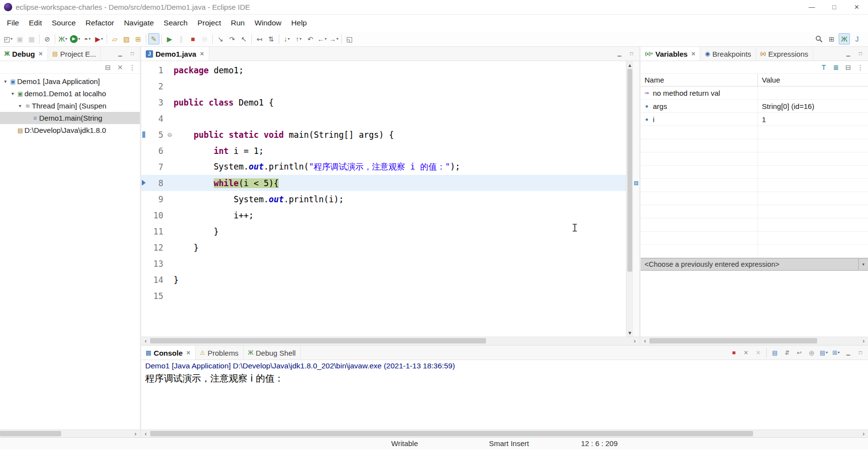 Image resolution: width=868 pixels, height=449 pixels. Describe the element at coordinates (99, 39) in the screenshot. I see `run-external-tools-button: ▶▾` at that location.